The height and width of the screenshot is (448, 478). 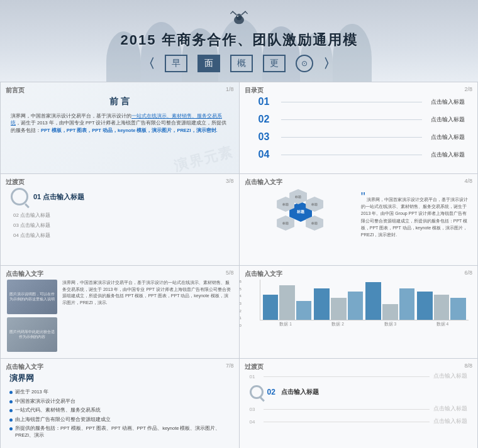 I want to click on slide-5: 点击输入文字 5/8 图片演示说明图，可以在作为示例的内容这里输入说明 图片代码…, so click(x=119, y=312).